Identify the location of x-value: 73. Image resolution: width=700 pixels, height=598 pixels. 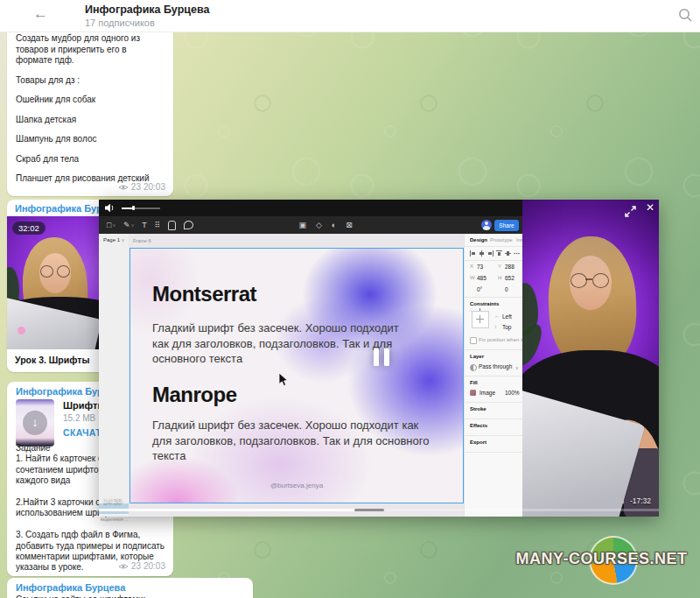
(480, 266).